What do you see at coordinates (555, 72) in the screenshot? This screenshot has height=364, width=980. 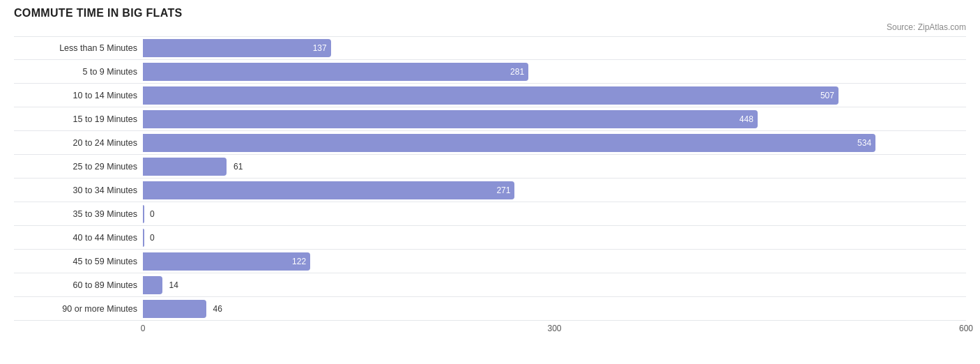 I see `bar-container: 281` at bounding box center [555, 72].